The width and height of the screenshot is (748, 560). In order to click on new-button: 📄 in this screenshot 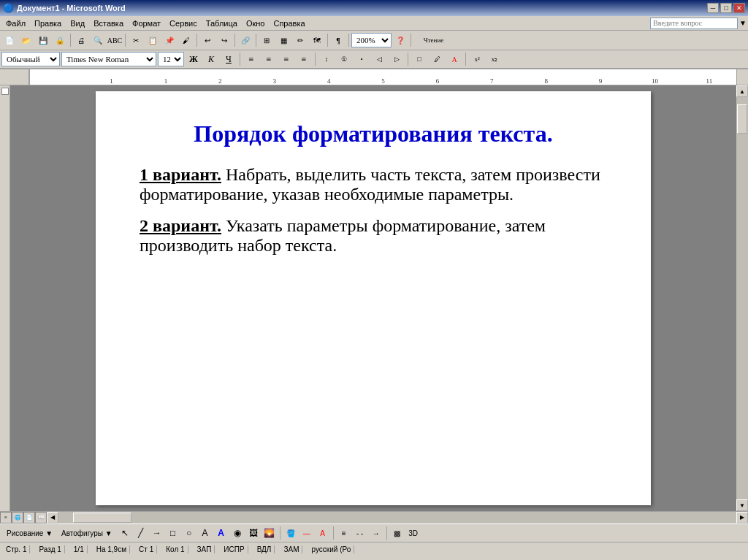, I will do `click(9, 40)`.